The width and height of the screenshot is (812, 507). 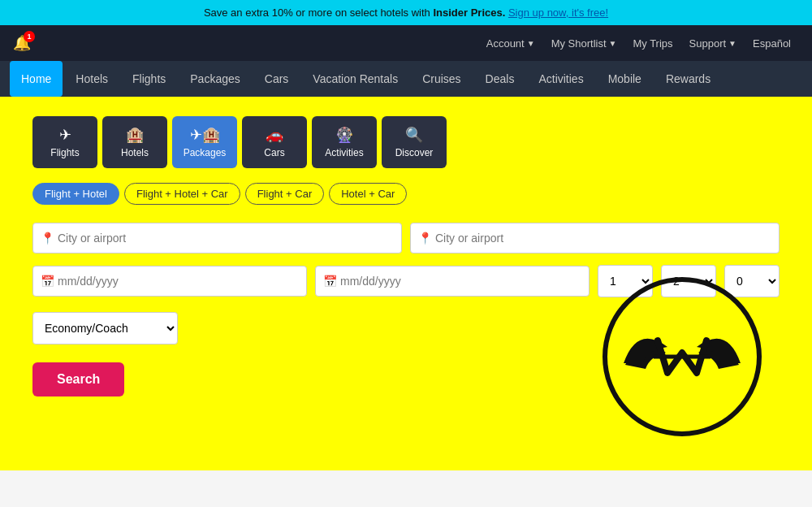 What do you see at coordinates (682, 357) in the screenshot?
I see `ww-logo` at bounding box center [682, 357].